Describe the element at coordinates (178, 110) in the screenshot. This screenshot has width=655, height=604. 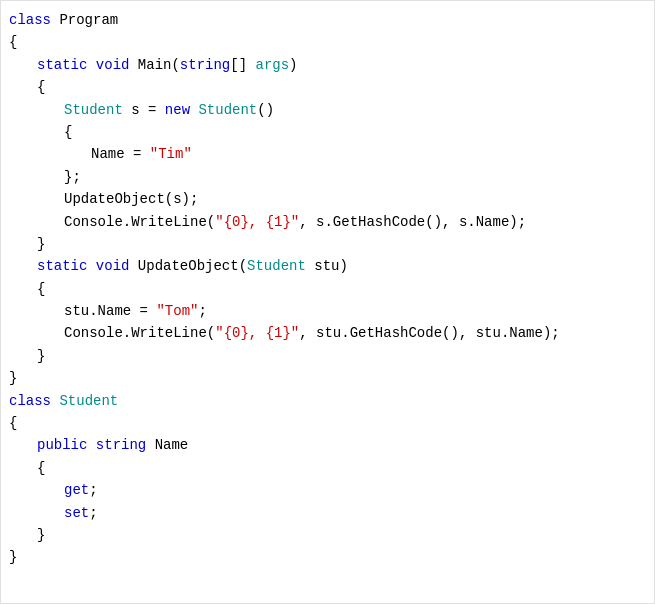
I see `code-token: new` at that location.